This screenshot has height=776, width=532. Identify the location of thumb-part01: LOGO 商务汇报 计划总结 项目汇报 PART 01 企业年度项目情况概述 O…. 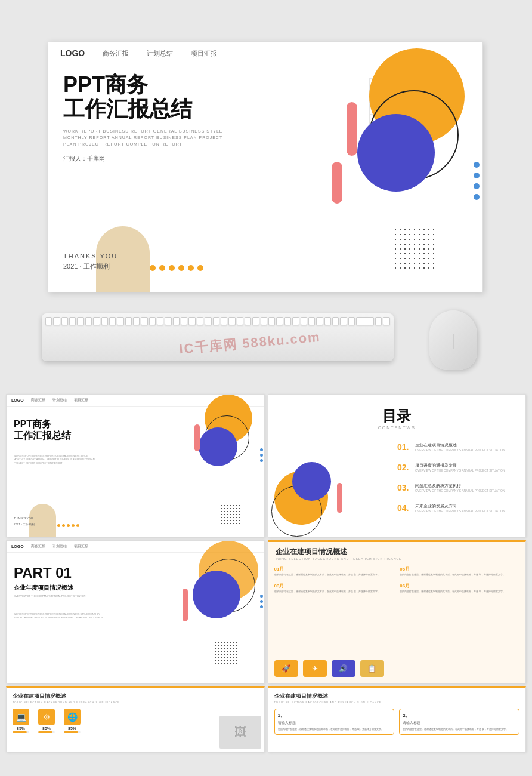
(135, 612).